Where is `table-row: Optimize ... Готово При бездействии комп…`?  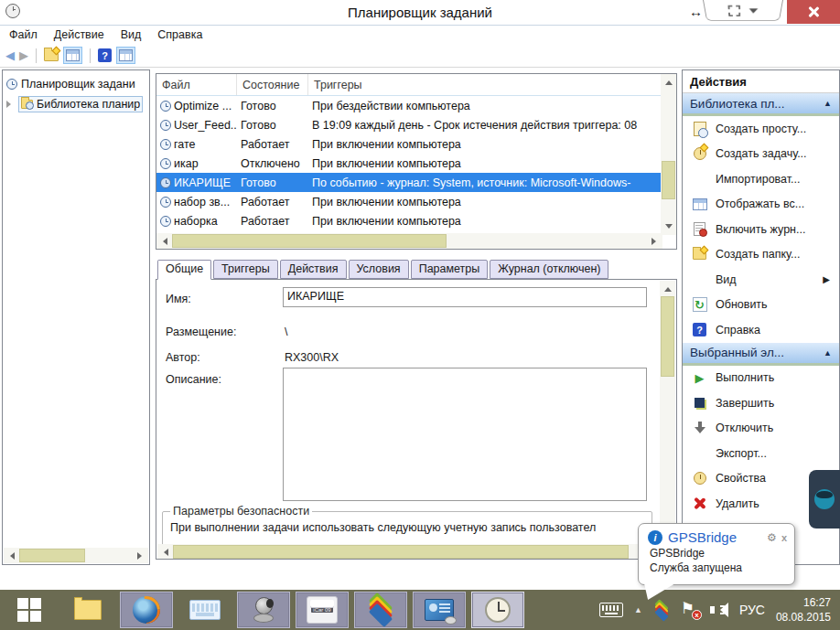 table-row: Optimize ... Готово При бездействии комп… is located at coordinates (408, 106).